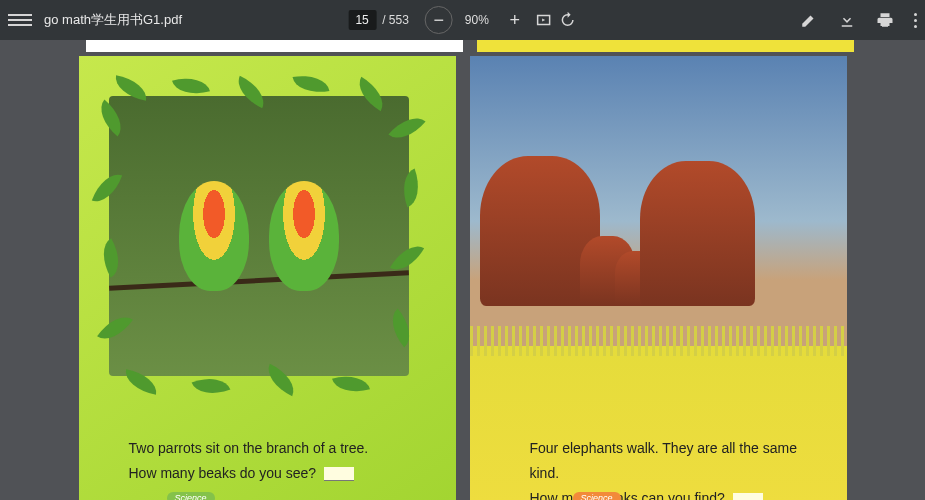  What do you see at coordinates (658, 341) in the screenshot?
I see `grass-decoration` at bounding box center [658, 341].